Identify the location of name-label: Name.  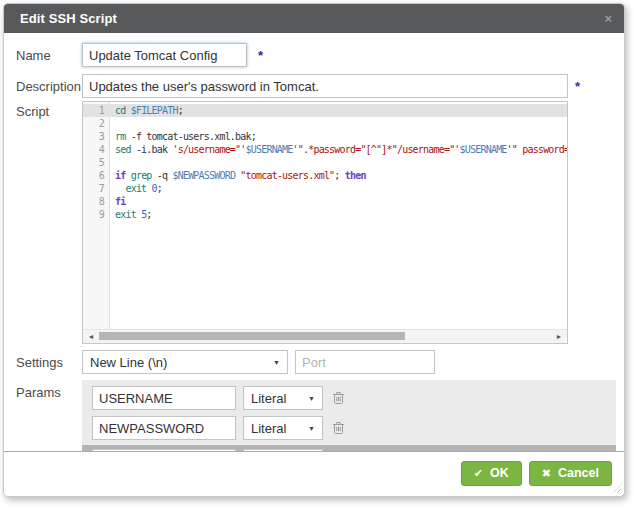
(49, 56).